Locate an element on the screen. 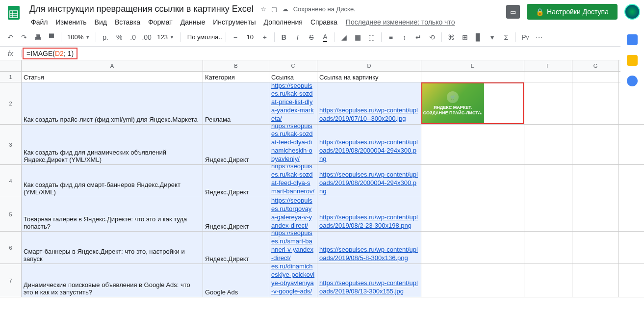  cell-e5 is located at coordinates (473, 214).